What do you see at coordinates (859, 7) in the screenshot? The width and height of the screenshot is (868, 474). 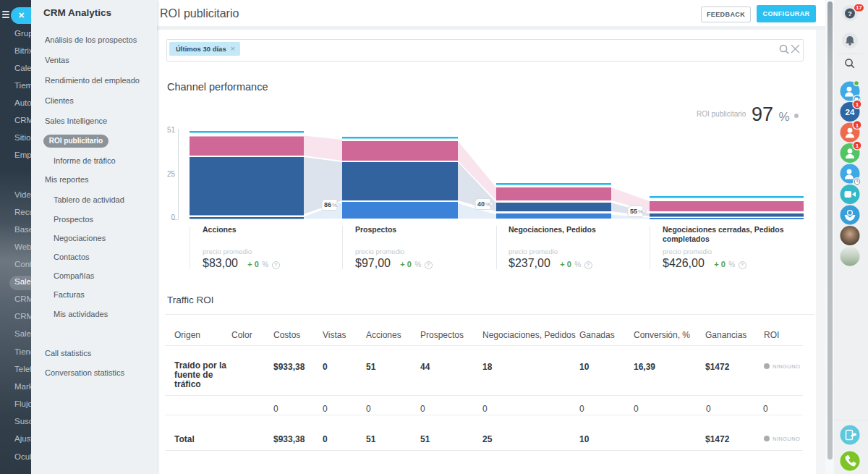 I see `svg-text: 17` at bounding box center [859, 7].